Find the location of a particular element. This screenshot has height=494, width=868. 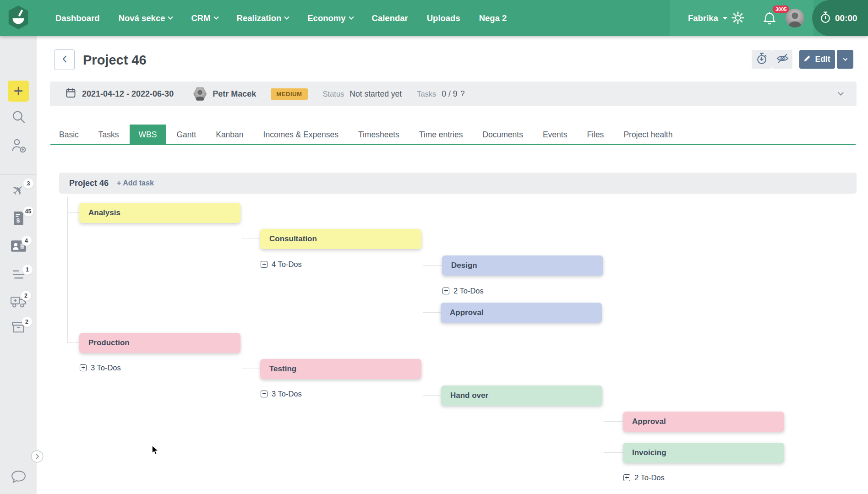

tab-gantt: Gantt is located at coordinates (186, 135).